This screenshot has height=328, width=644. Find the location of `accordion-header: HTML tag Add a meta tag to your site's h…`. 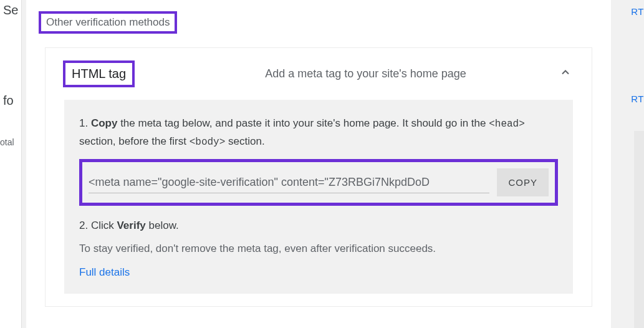

accordion-header: HTML tag Add a meta tag to your site's h… is located at coordinates (319, 74).